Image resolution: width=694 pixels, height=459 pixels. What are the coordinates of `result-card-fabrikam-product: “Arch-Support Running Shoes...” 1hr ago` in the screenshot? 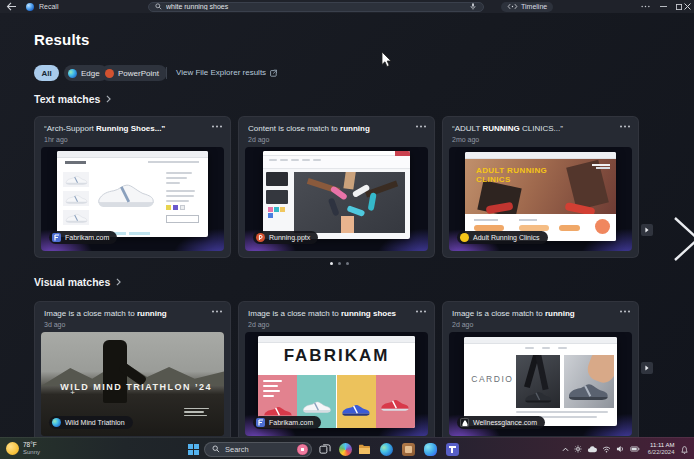 It's located at (132, 187).